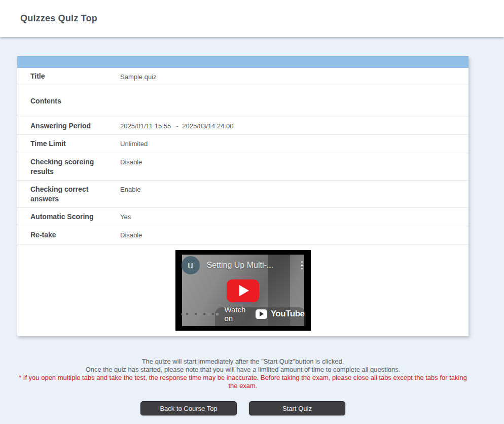  What do you see at coordinates (252, 18) in the screenshot?
I see `page-header: Quizzes Quiz Top` at bounding box center [252, 18].